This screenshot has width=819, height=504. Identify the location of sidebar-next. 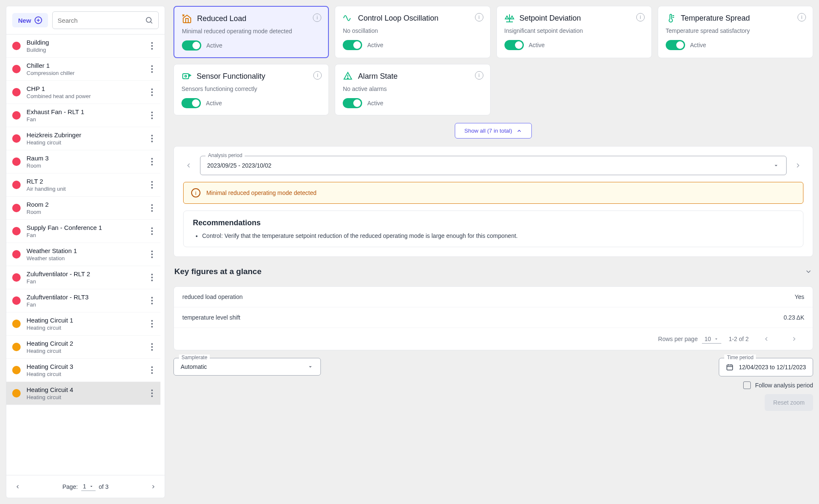
(153, 487).